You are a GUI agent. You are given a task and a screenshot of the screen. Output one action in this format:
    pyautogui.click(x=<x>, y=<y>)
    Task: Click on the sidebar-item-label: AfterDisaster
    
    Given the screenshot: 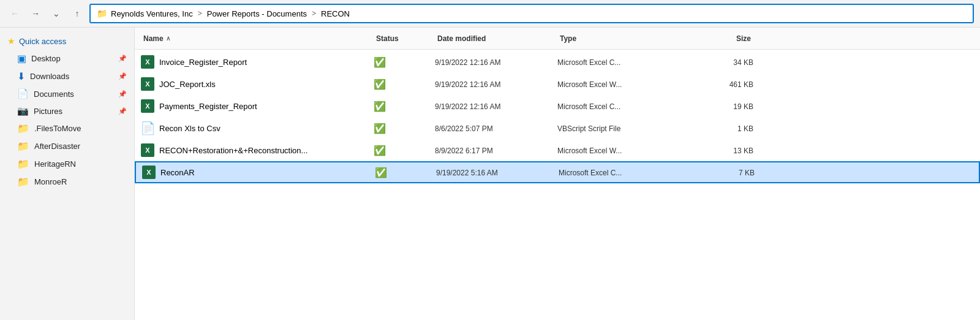 What is the action you would take?
    pyautogui.click(x=58, y=146)
    